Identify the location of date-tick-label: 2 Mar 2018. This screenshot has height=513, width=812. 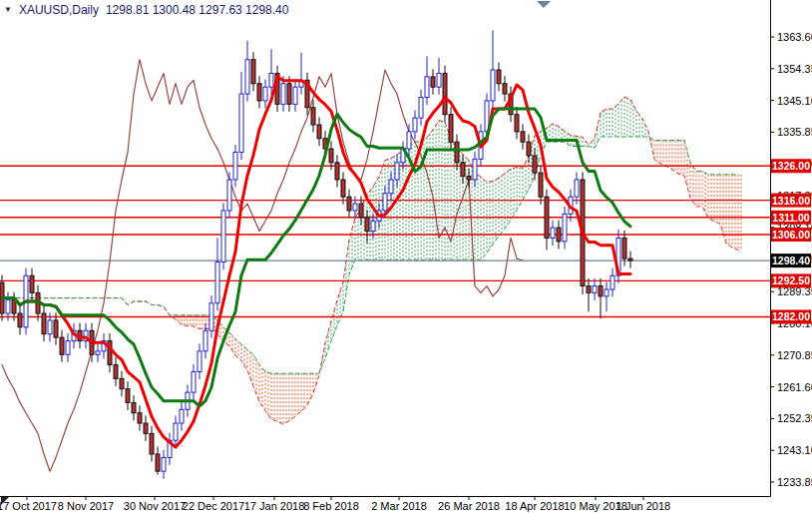
(399, 506).